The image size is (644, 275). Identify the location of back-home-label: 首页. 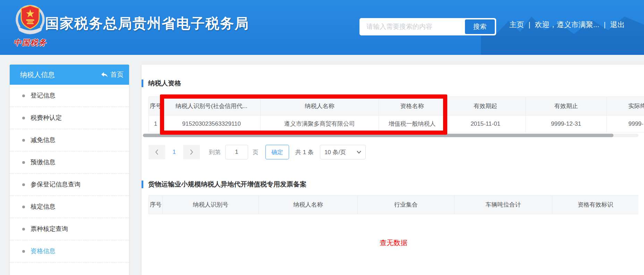
(117, 75).